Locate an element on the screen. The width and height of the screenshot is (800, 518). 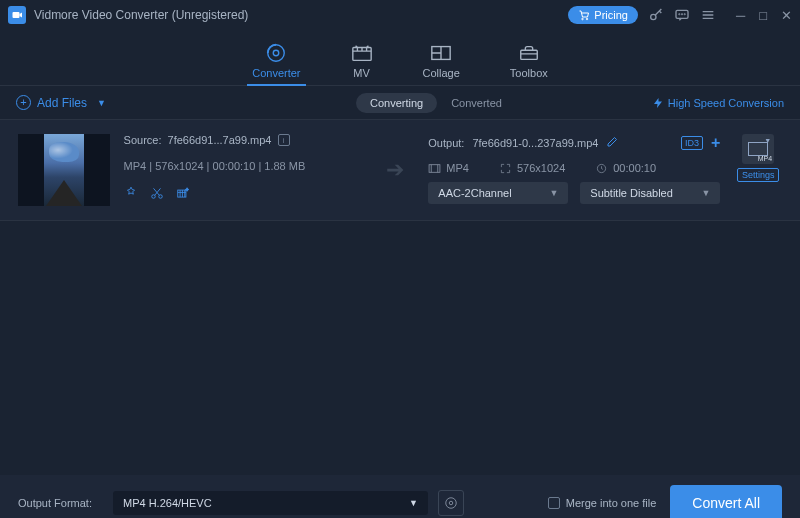
window-controls: ─ □ ✕ is located at coordinates (764, 16).